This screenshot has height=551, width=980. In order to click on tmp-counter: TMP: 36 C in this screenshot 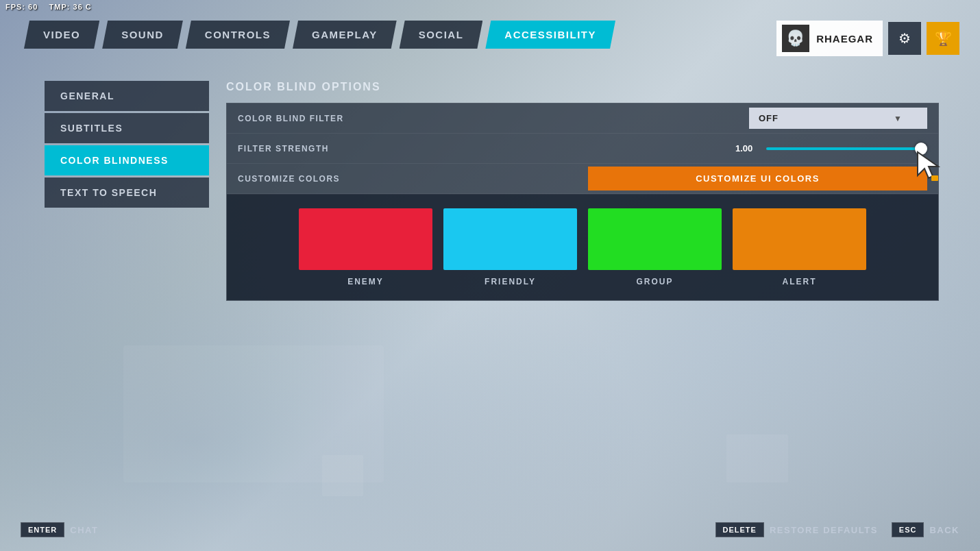, I will do `click(71, 7)`.